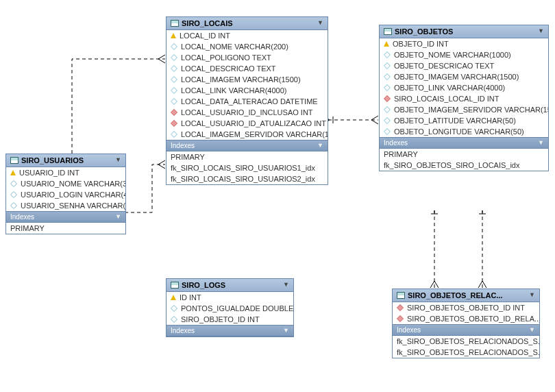  I want to click on column-row: OBJETO_LONGITUDE VARCHAR(50), so click(464, 132).